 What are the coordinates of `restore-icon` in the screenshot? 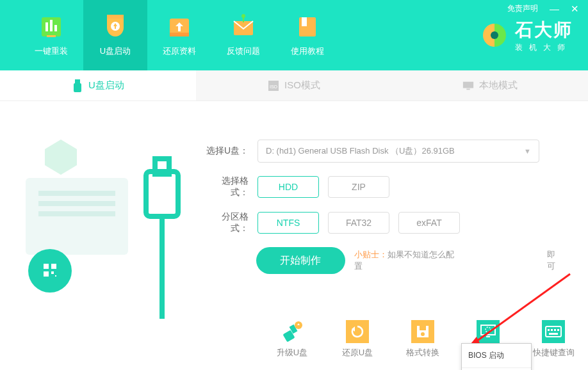 It's located at (357, 332).